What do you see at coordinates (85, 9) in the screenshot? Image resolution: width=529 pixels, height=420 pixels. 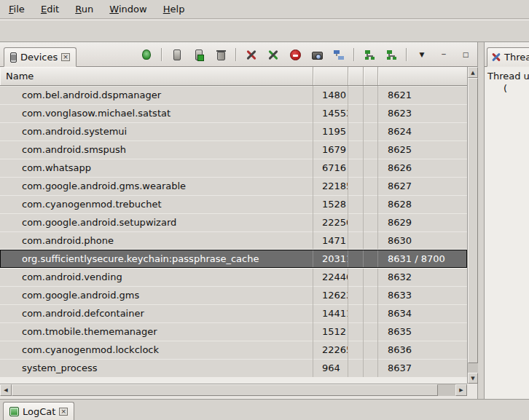 I see `menu-run: Run` at bounding box center [85, 9].